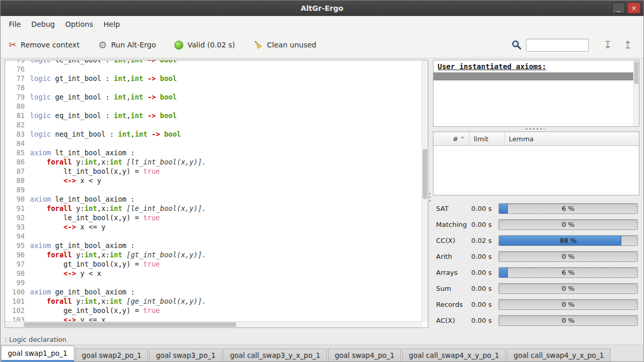 This screenshot has height=362, width=644. What do you see at coordinates (521, 139) in the screenshot?
I see `lemma-column-label: Lemma` at bounding box center [521, 139].